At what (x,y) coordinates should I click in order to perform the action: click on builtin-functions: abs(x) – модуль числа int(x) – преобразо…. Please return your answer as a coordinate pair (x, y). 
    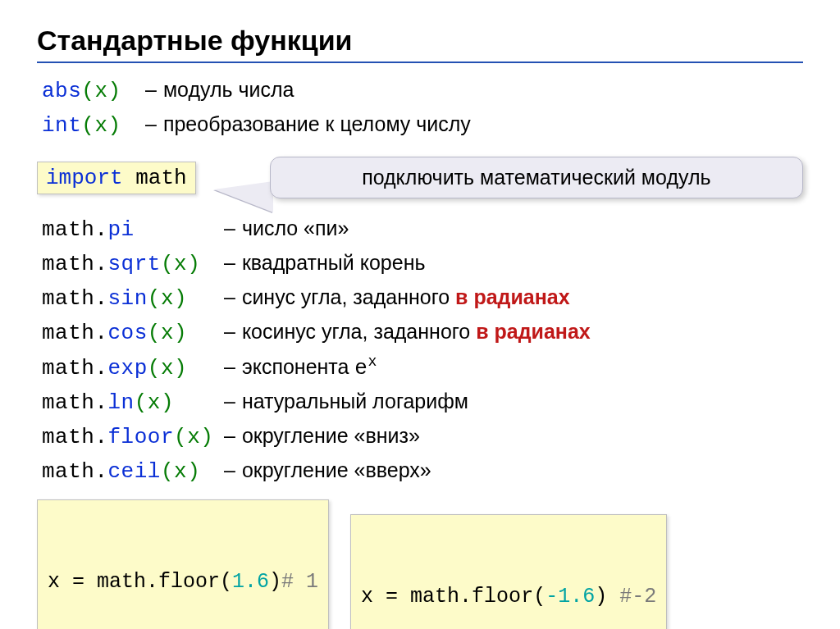
    Looking at the image, I should click on (420, 108).